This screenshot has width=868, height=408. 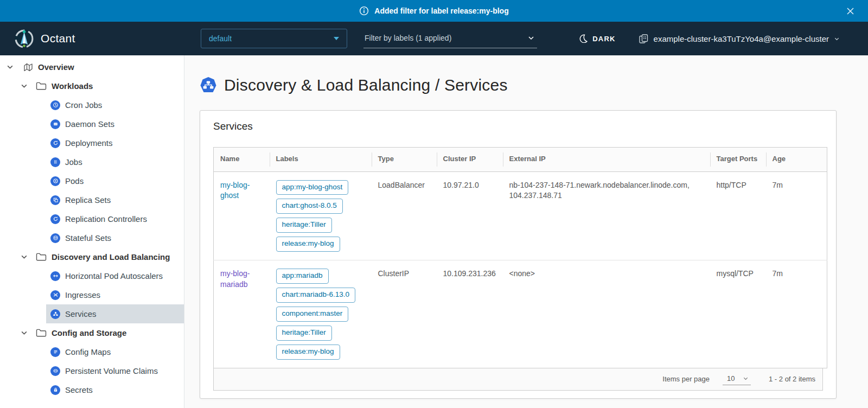 What do you see at coordinates (796, 160) in the screenshot?
I see `column-header-age: Age` at bounding box center [796, 160].